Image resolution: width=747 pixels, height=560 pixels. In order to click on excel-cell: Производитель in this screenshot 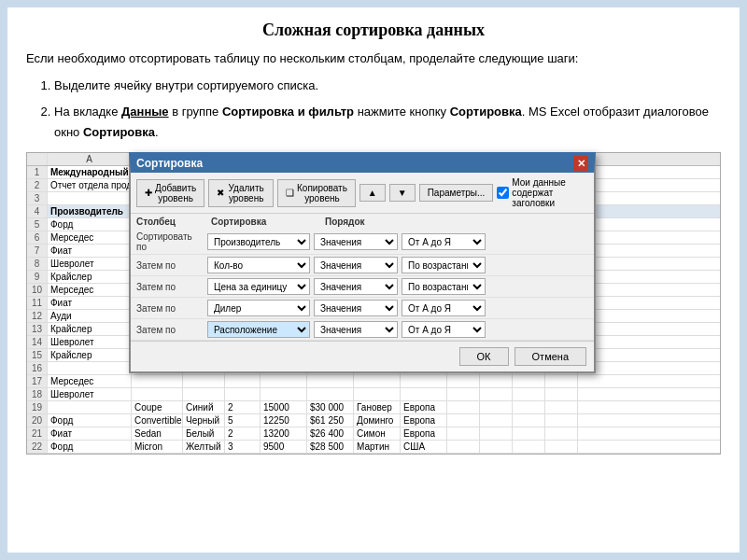, I will do `click(90, 211)`.